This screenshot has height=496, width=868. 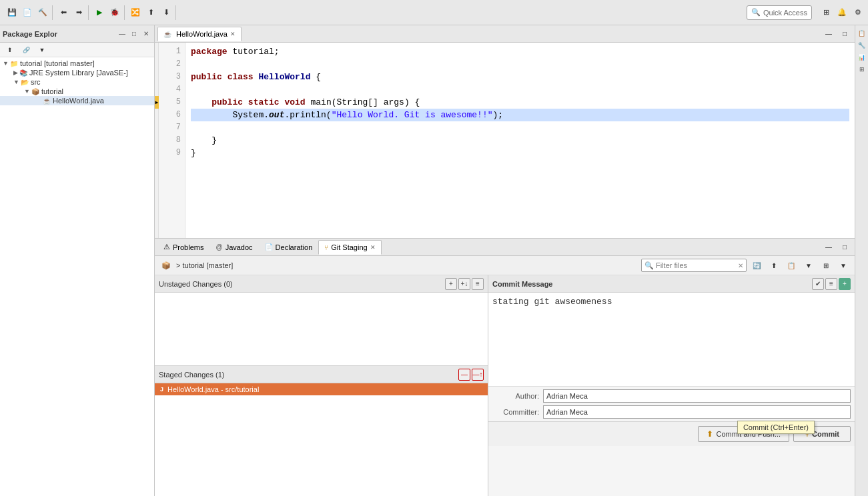 What do you see at coordinates (516, 412) in the screenshot?
I see `committer-label: Committer:` at bounding box center [516, 412].